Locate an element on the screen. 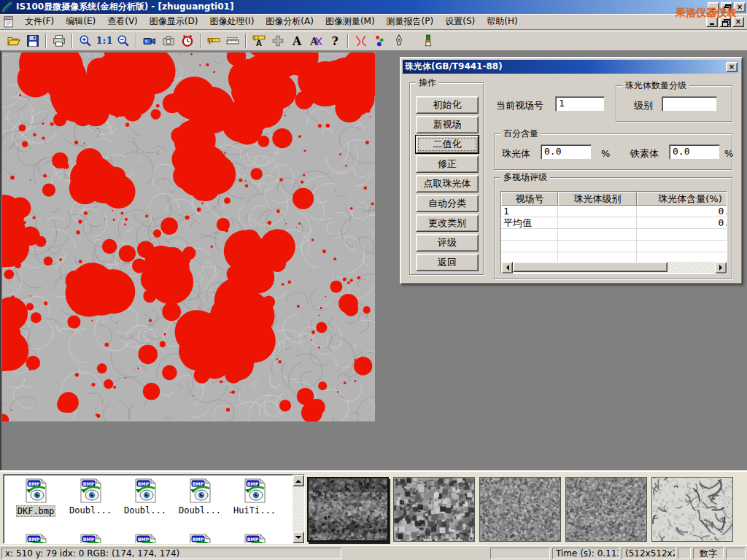  new-field-button: 新视场 is located at coordinates (447, 125).